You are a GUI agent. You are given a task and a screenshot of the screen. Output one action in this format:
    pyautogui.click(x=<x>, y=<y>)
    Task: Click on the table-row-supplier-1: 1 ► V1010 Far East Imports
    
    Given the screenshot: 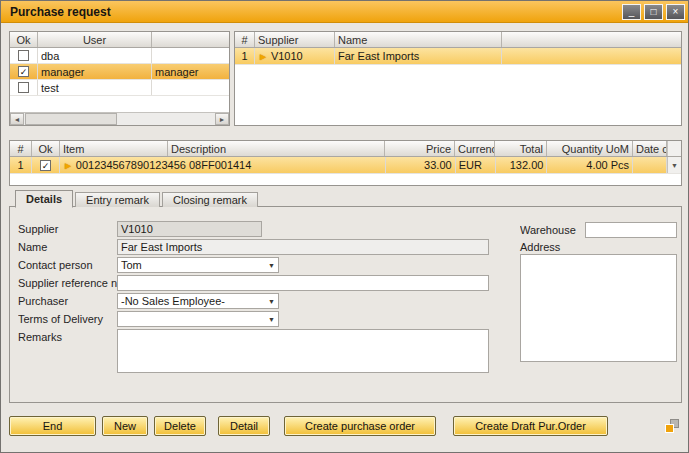 What is the action you would take?
    pyautogui.click(x=458, y=56)
    